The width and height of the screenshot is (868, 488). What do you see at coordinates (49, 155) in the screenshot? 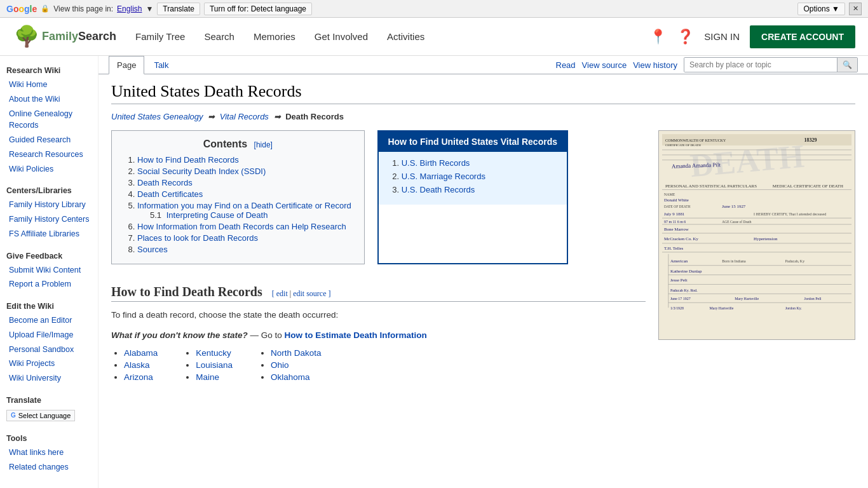
I see `sidebar-item-research-resources: Research Resources` at bounding box center [49, 155].